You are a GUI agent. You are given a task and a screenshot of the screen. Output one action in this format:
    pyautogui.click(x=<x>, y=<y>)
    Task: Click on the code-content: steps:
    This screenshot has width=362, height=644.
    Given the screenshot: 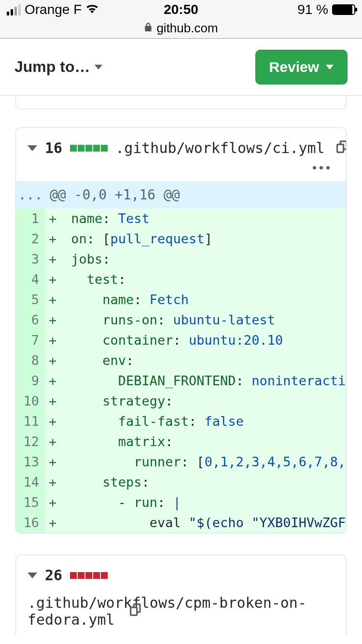 What is the action you would take?
    pyautogui.click(x=205, y=482)
    